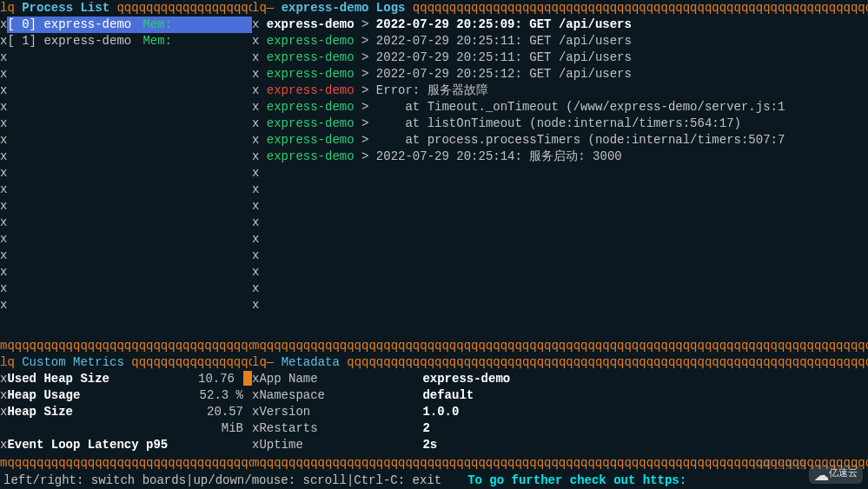 Image resolution: width=868 pixels, height=489 pixels. Describe the element at coordinates (504, 75) in the screenshot. I see `log-message: 2022-07-29 20:25:12: GET /api/users` at that location.